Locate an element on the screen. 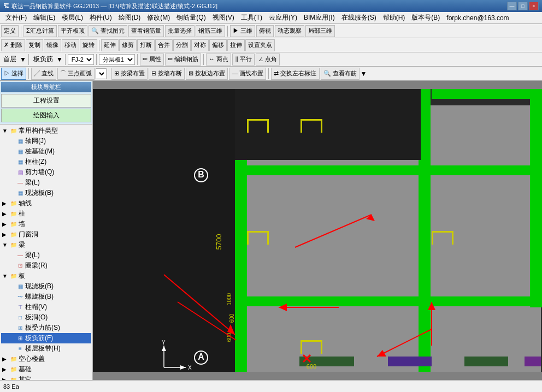 This screenshot has height=392, width=542. toolbar-main: 定义 Σ汇总计算 平齐板顶 🔍 查找图元 查看钢筋量 批量选择 钢筋三维 ▶ 三… is located at coordinates (271, 31).